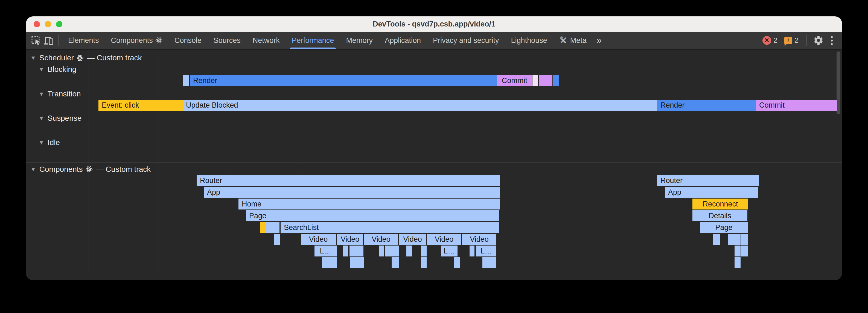 This screenshot has height=313, width=868. What do you see at coordinates (266, 40) in the screenshot?
I see `tab-network: Network` at bounding box center [266, 40].